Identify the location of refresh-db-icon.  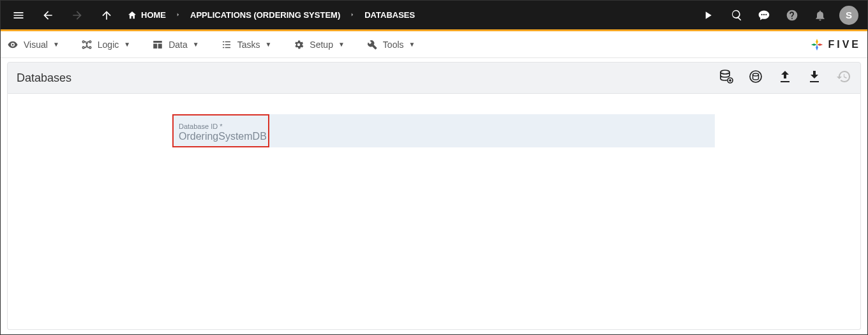
(756, 78).